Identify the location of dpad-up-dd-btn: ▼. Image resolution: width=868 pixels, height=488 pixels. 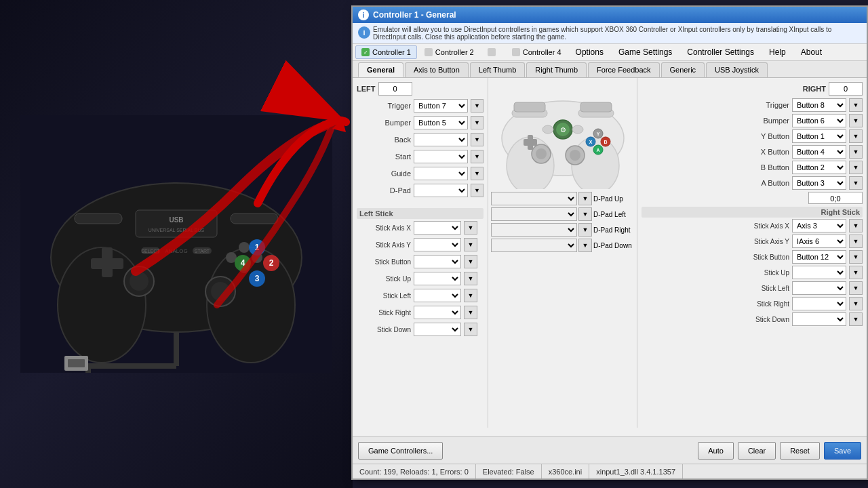
(585, 199).